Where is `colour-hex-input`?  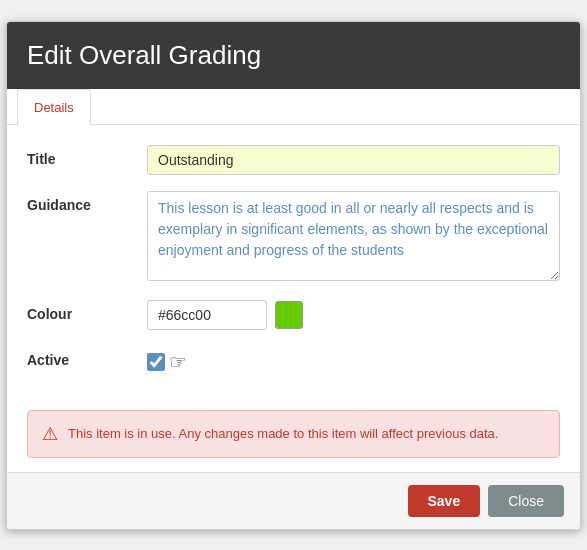
colour-hex-input is located at coordinates (207, 315).